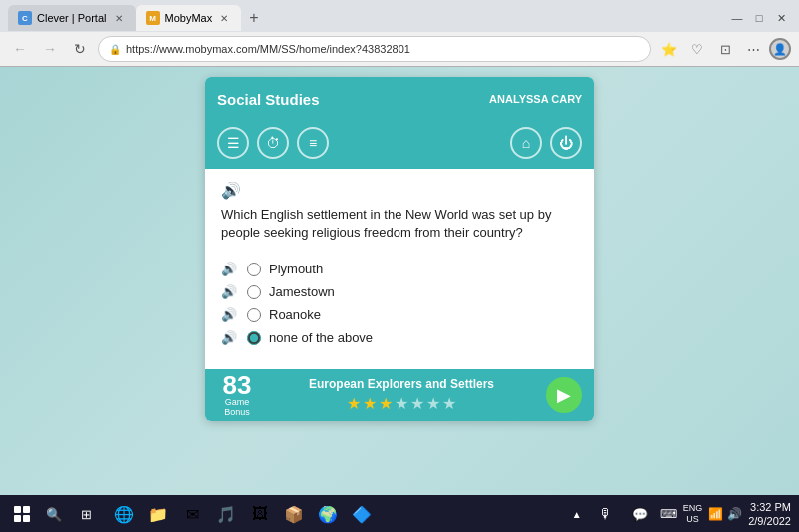 The height and width of the screenshot is (532, 799). Describe the element at coordinates (273, 143) in the screenshot. I see `quiz-tools-left: ☰ ⏱ ≡` at that location.